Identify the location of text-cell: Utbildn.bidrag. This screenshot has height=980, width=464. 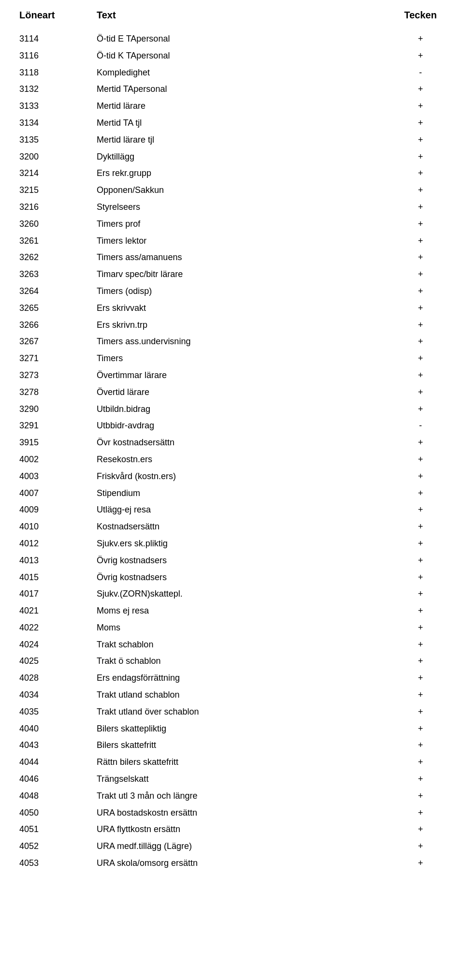
(246, 409).